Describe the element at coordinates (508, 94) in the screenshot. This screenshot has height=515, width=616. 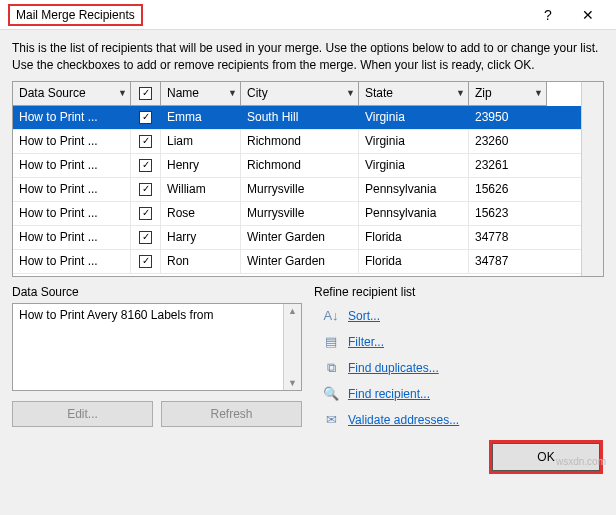
I see `col-header-zip: Zip ▼` at that location.